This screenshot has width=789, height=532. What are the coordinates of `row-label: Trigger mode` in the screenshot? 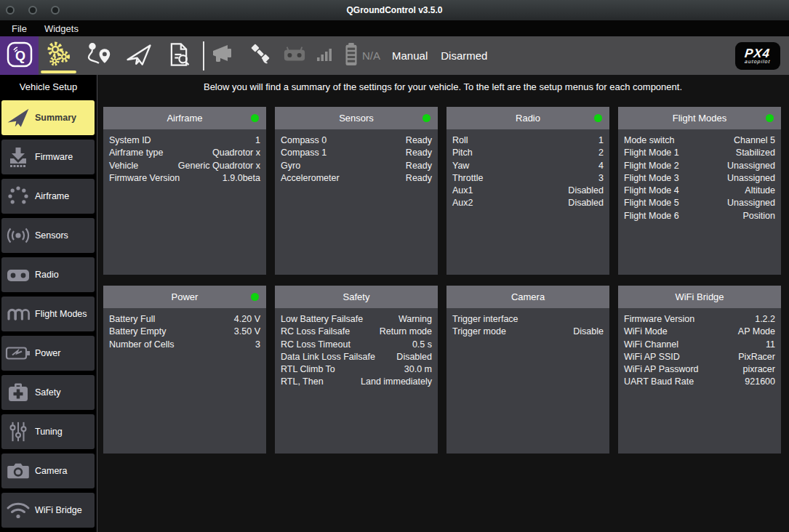 It's located at (479, 331).